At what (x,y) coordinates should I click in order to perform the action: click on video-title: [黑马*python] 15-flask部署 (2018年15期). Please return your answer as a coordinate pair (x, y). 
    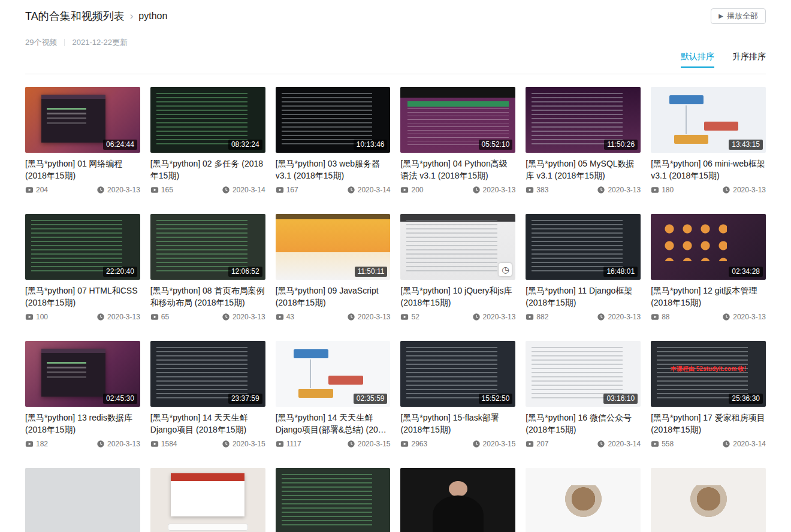
    Looking at the image, I should click on (458, 424).